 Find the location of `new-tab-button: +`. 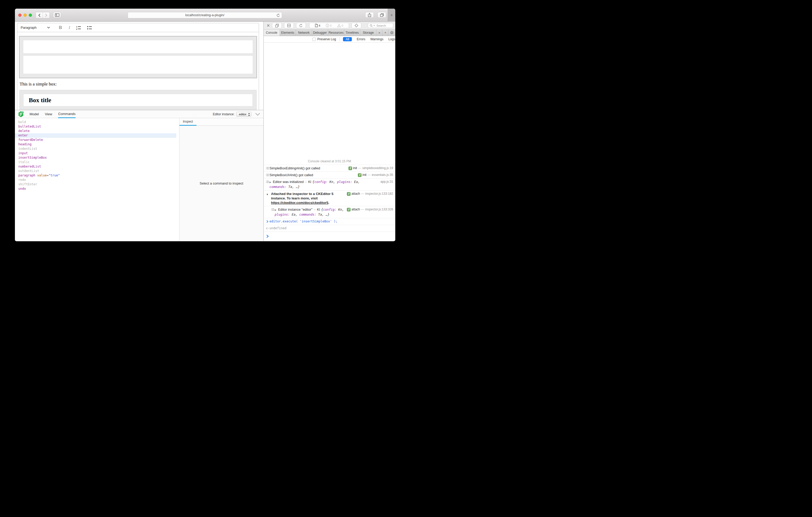

new-tab-button: + is located at coordinates (392, 15).